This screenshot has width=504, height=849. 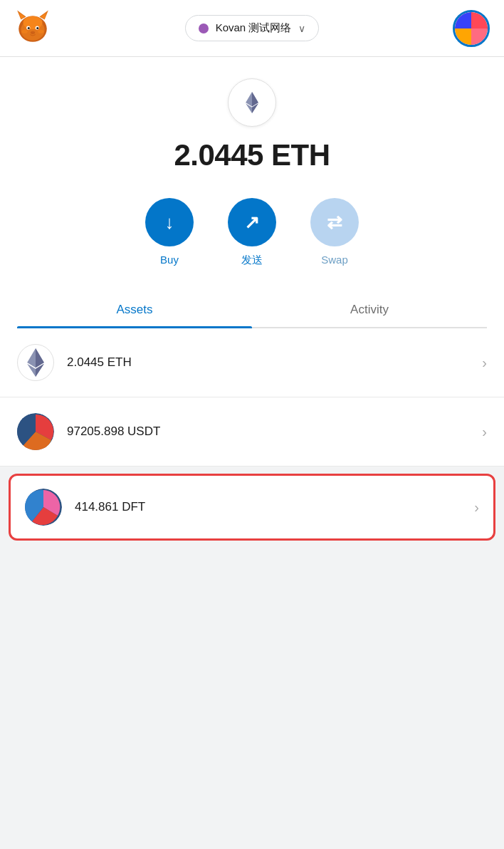 What do you see at coordinates (43, 507) in the screenshot?
I see `dft-token-icon` at bounding box center [43, 507].